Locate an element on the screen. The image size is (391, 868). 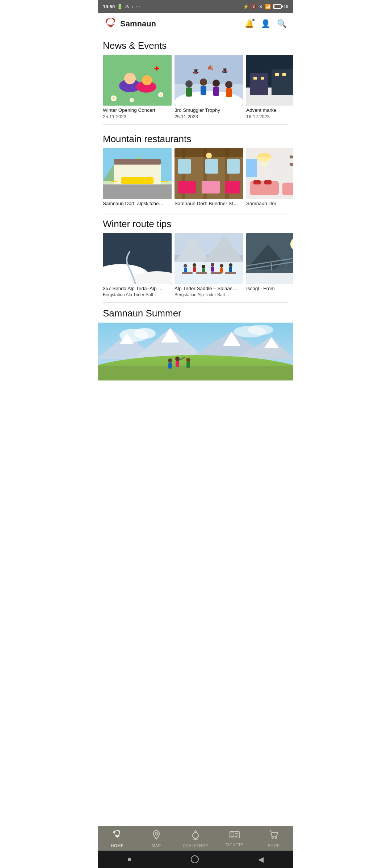
restaurant-card-1: Samnaun Dorf: alpskitche… is located at coordinates (137, 178).